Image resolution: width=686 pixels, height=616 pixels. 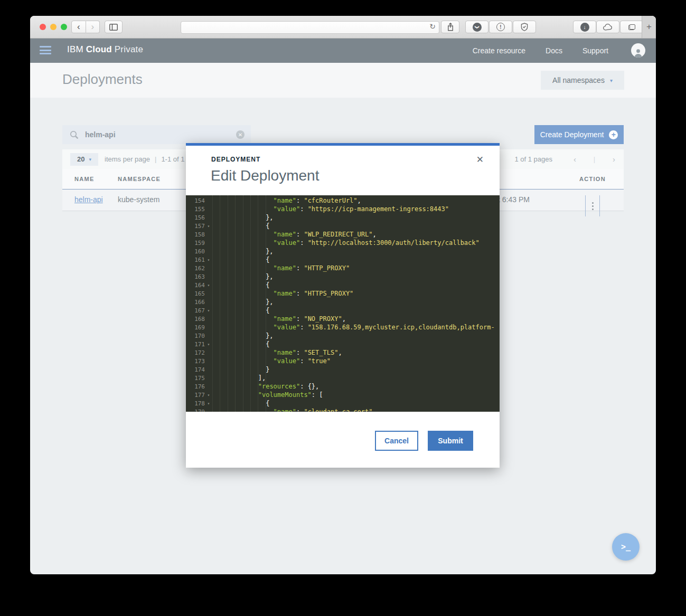 I want to click on line-number: 169, so click(x=195, y=327).